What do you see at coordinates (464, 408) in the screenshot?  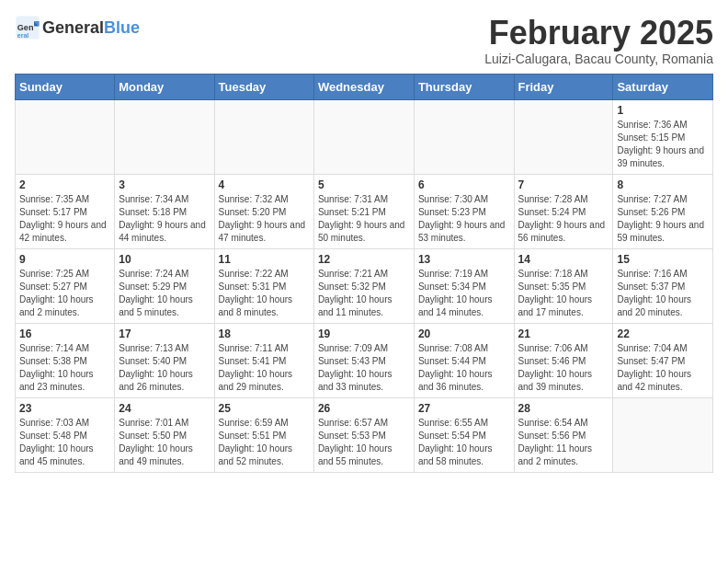 I see `day-number: 27` at bounding box center [464, 408].